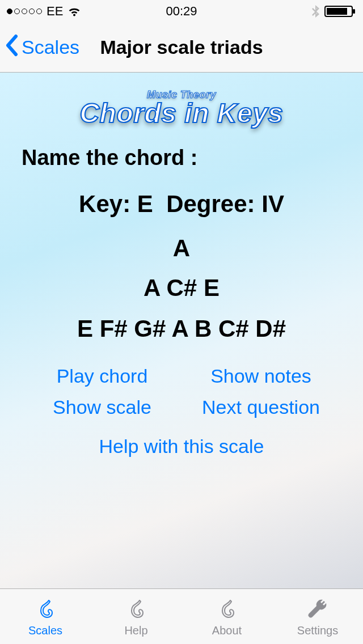  Describe the element at coordinates (273, 204) in the screenshot. I see `degree-value: IV` at that location.